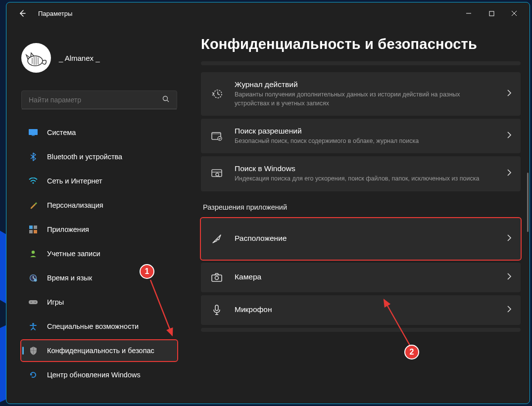  I want to click on search-box, so click(99, 100).